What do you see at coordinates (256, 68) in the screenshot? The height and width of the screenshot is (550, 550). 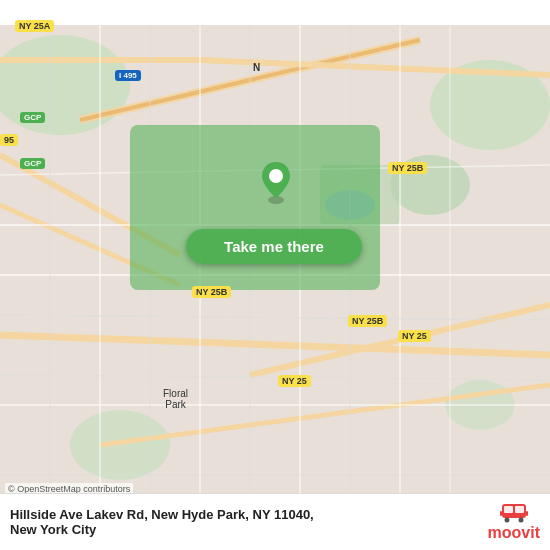 I see `label-n: N` at bounding box center [256, 68].